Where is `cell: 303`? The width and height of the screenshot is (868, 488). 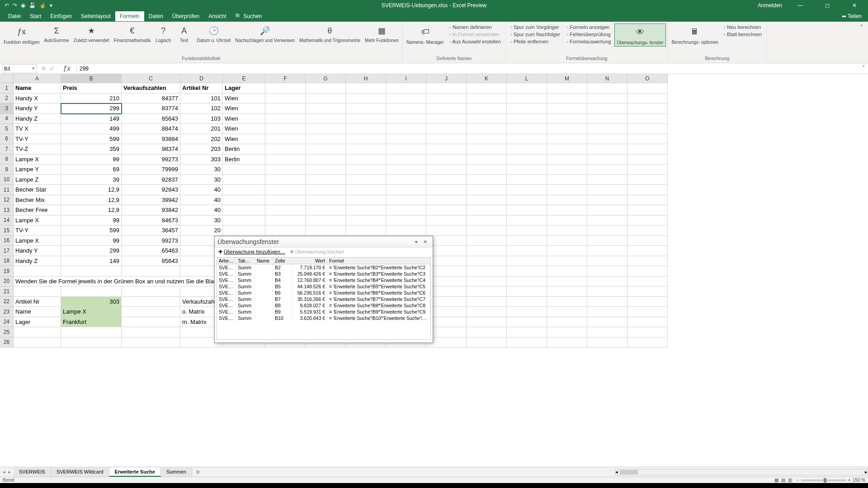 cell: 303 is located at coordinates (91, 302).